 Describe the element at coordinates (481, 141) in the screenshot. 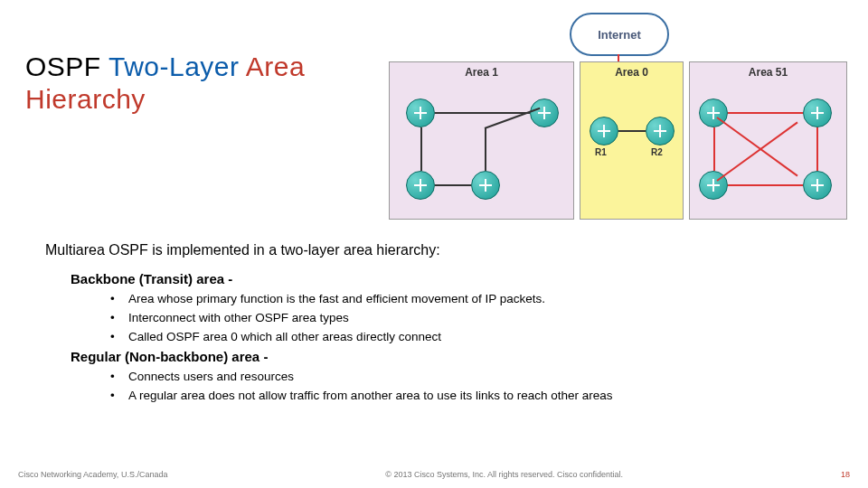

I see `area-1-box: Area 1` at that location.